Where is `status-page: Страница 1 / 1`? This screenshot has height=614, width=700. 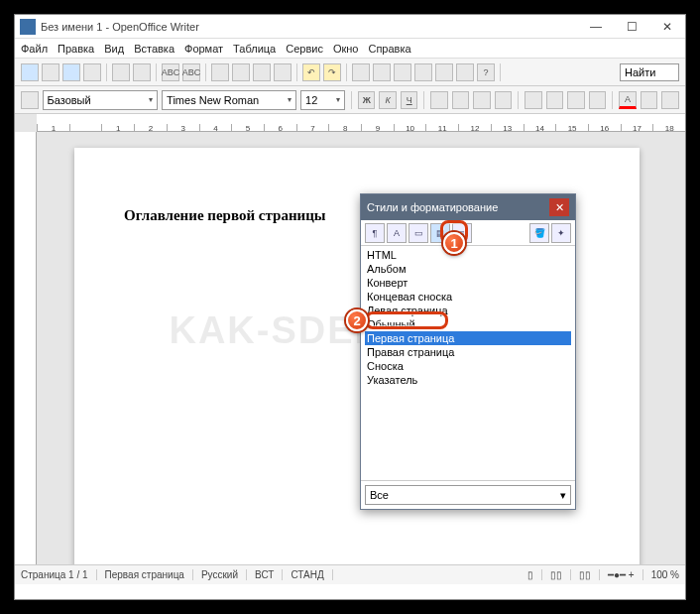
status-page: Страница 1 / 1 is located at coordinates (59, 575).